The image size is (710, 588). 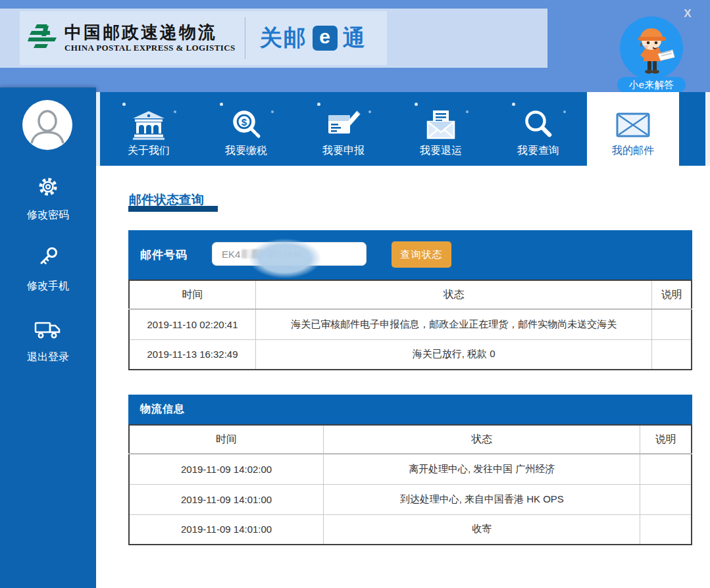 What do you see at coordinates (226, 469) in the screenshot?
I see `cell-time: 2019-11-09 14:02:00` at bounding box center [226, 469].